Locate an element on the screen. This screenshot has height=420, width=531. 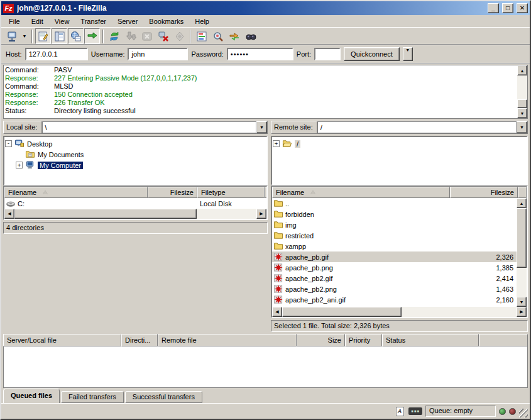
column-header-size: Size is located at coordinates (320, 340).